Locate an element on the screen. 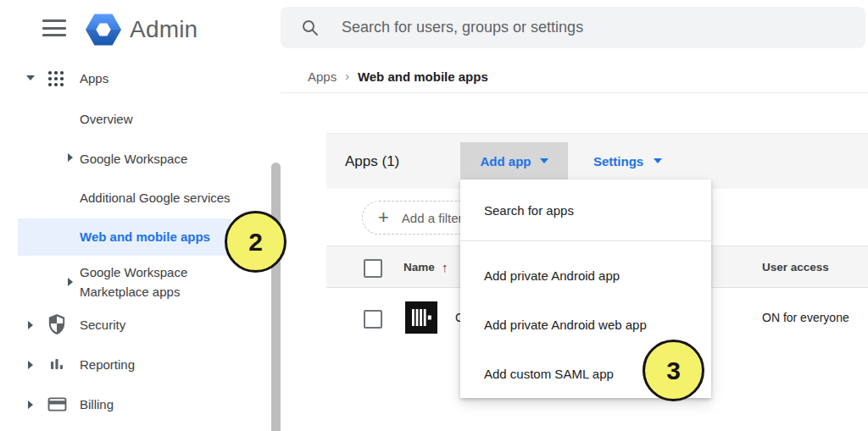 The image size is (868, 431). sidebar-item-security: Security is located at coordinates (103, 325).